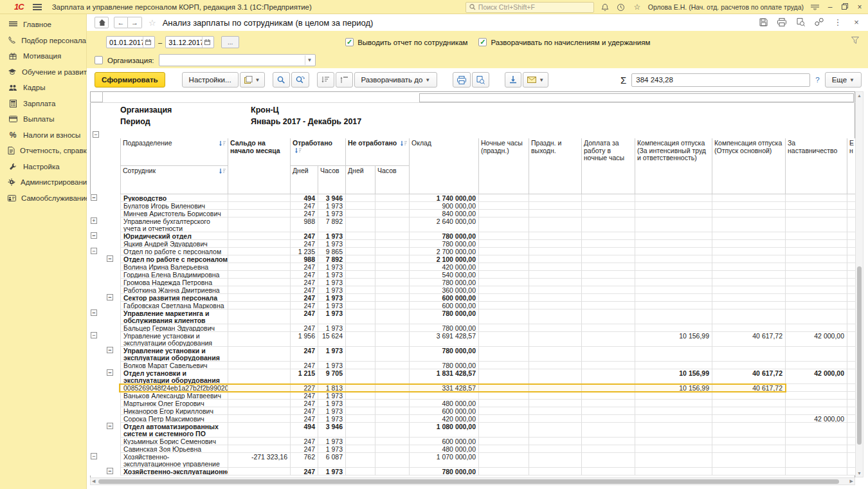  I want to click on table-row: −Юридический отдел2471 973780 000,00, so click(473, 236).